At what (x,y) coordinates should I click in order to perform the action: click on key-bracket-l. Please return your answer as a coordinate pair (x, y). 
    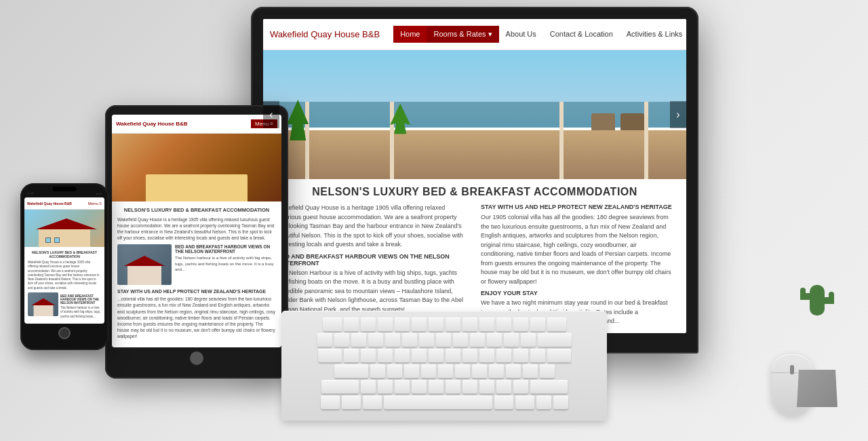
    Looking at the image, I should click on (521, 356).